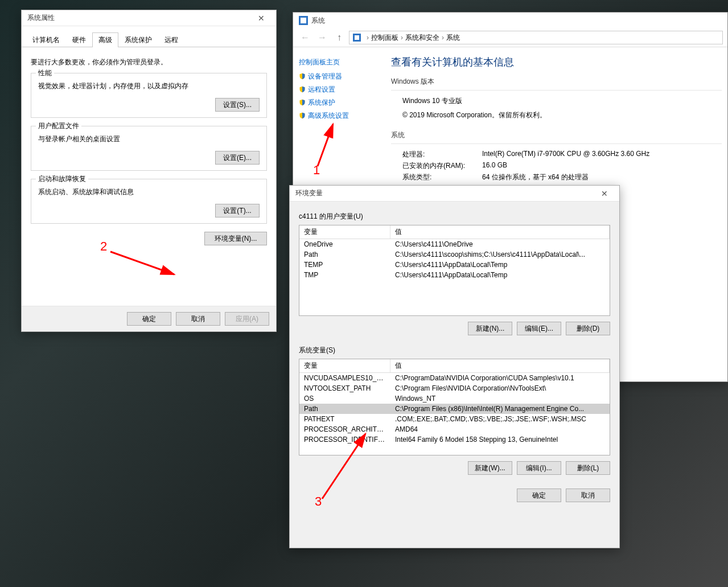  What do you see at coordinates (539, 468) in the screenshot?
I see `system-edit-button: 编辑(I)...` at bounding box center [539, 468].